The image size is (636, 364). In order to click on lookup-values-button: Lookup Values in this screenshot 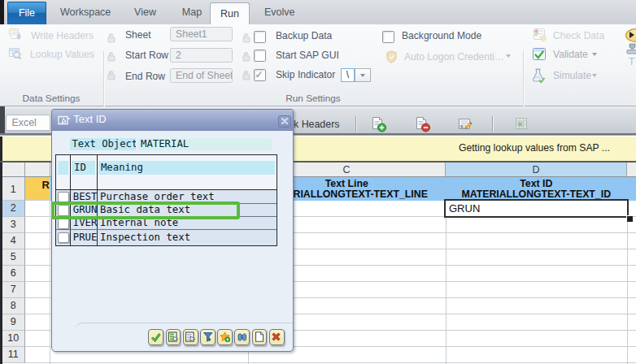, I will do `click(62, 54)`.